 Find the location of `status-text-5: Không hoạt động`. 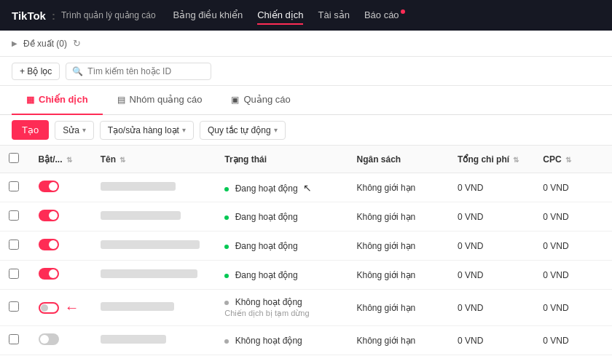

status-text-5: Không hoạt động is located at coordinates (269, 302).